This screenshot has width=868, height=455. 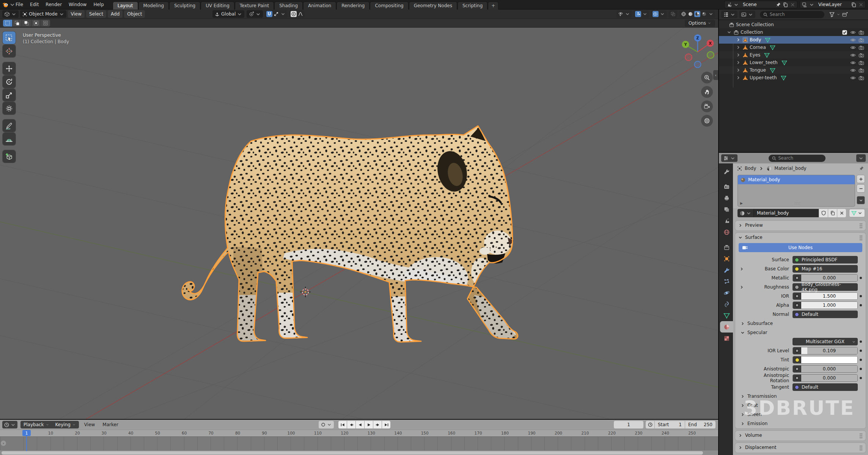 I want to click on timeline-ruler: 1020304050607080901001101201301401501601…, so click(x=359, y=433).